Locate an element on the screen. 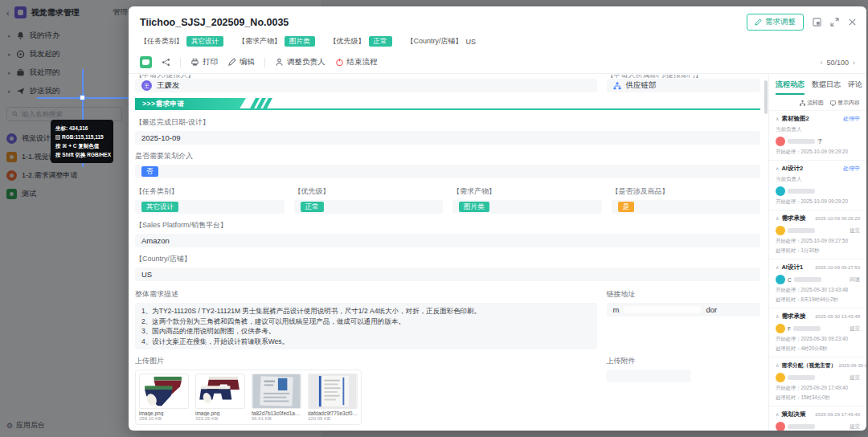  picker-toggle-hint: 按 Shift 切换 RGB/HEX is located at coordinates (82, 154).